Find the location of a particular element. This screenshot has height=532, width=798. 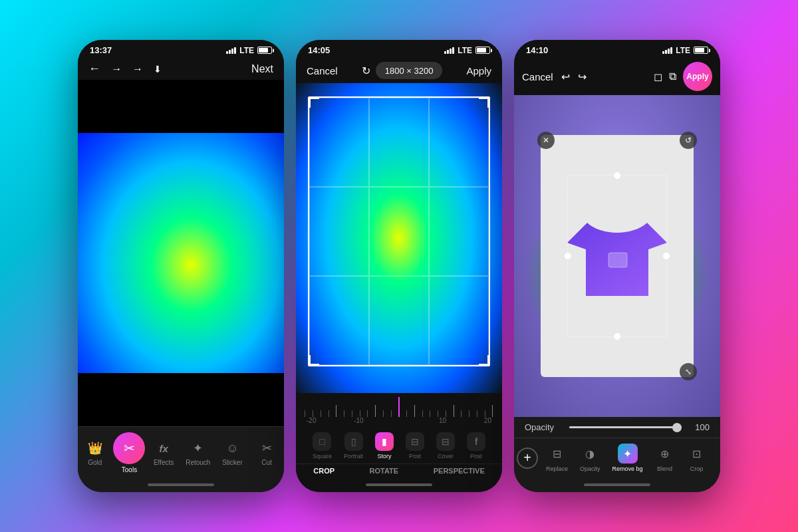

mode-tab-cover: ⊟ Cover is located at coordinates (446, 446).